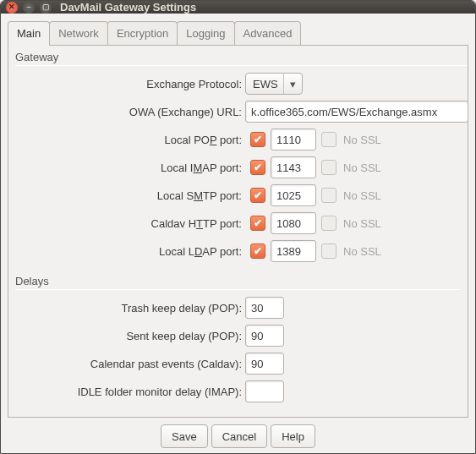  Describe the element at coordinates (130, 167) in the screenshot. I see `port-label: Local IMAP port:` at that location.